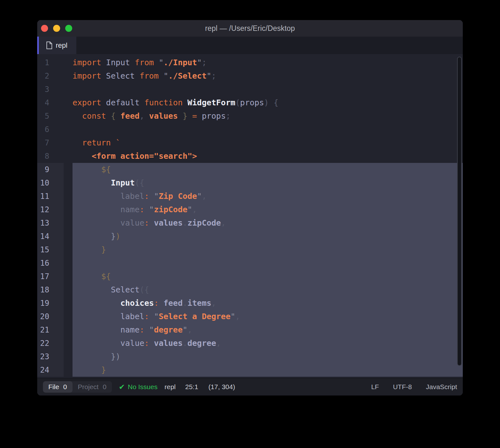  What do you see at coordinates (58, 387) in the screenshot?
I see `scope-file-button: File 0` at bounding box center [58, 387].